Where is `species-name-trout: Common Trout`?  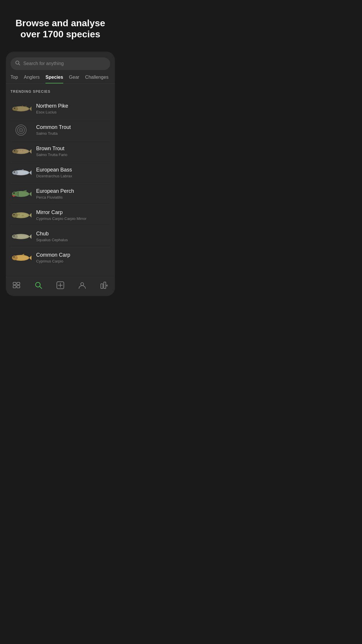
species-name-trout: Common Trout is located at coordinates (54, 127).